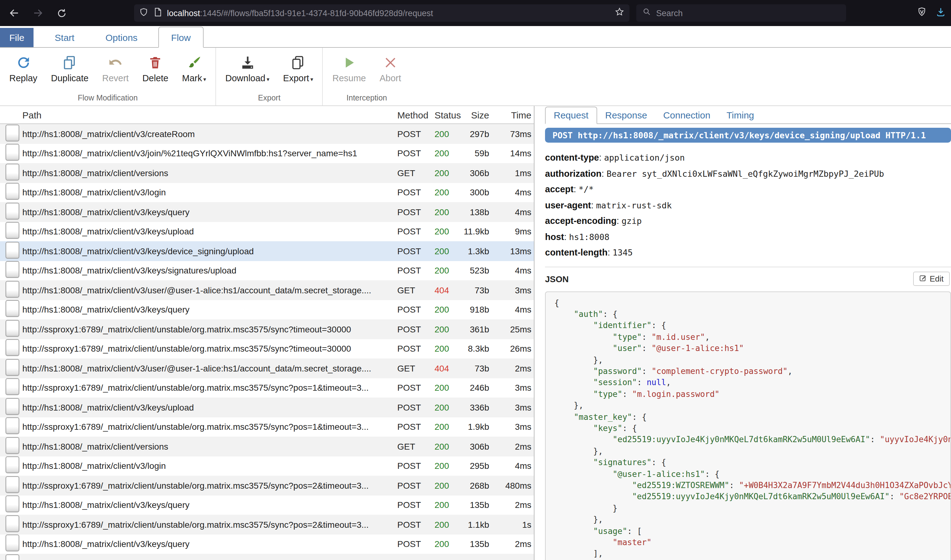 This screenshot has height=560, width=951. What do you see at coordinates (931, 279) in the screenshot?
I see `edit-button: Edit` at bounding box center [931, 279].